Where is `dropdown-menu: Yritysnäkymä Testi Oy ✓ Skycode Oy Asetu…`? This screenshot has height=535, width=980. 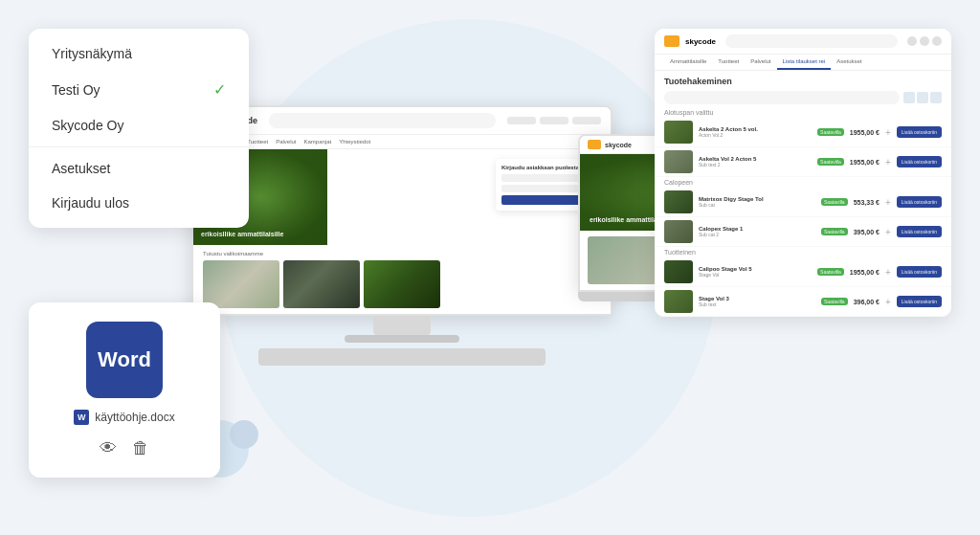
dropdown-menu: Yritysnäkymä Testi Oy ✓ Skycode Oy Asetu… is located at coordinates (139, 128).